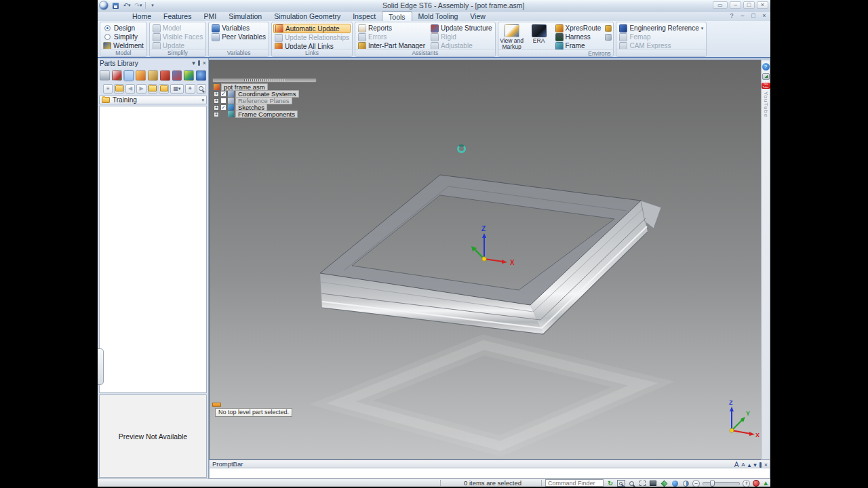  Describe the element at coordinates (141, 89) in the screenshot. I see `forward-button: ▶` at that location.